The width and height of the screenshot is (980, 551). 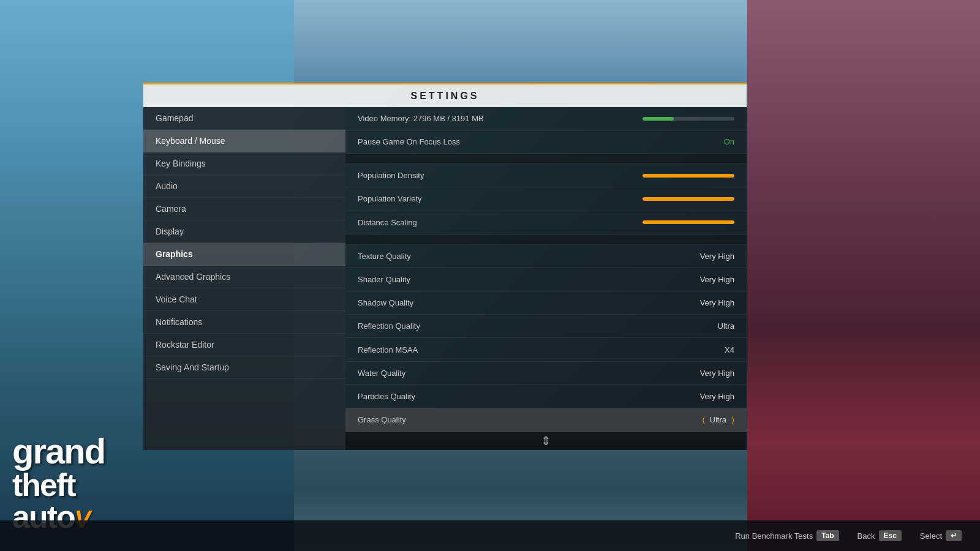 What do you see at coordinates (733, 420) in the screenshot?
I see `grass-quality-next: ⟩` at bounding box center [733, 420].